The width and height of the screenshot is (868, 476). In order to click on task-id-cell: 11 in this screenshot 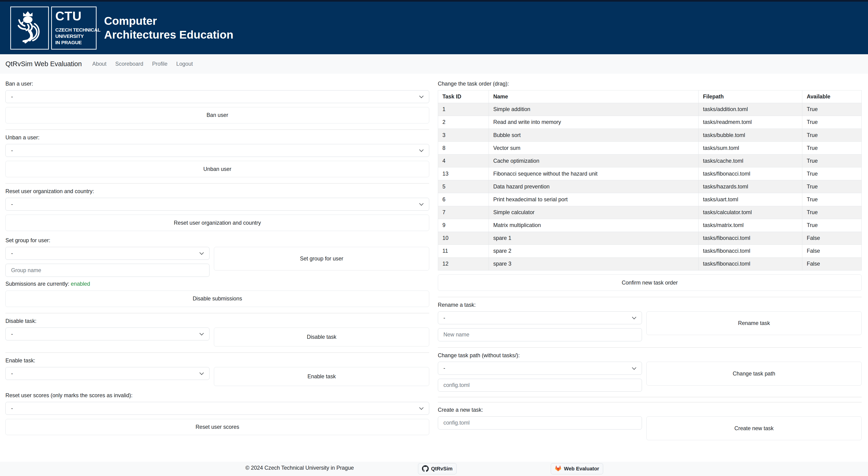, I will do `click(463, 251)`.